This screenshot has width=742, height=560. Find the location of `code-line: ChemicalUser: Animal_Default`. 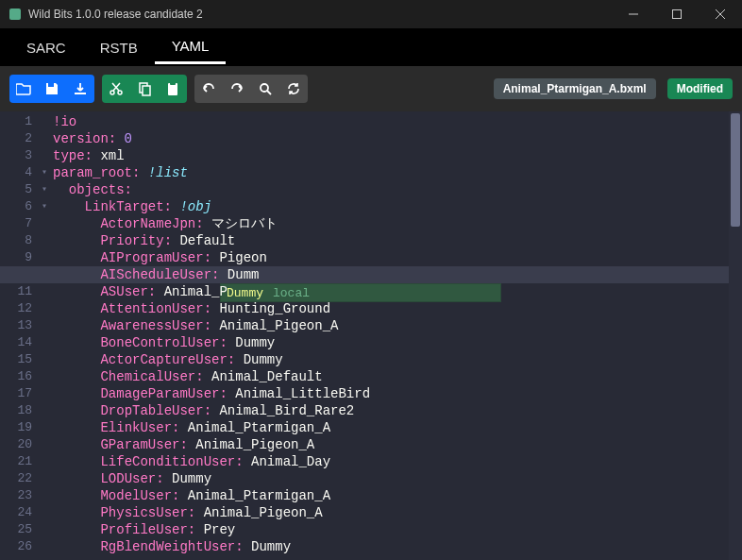

code-line: ChemicalUser: Animal_Default is located at coordinates (389, 377).